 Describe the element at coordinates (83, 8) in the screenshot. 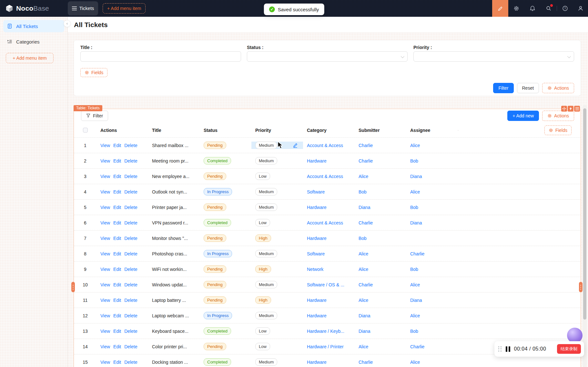

I see `nav-menu-tickets: Tickets` at that location.